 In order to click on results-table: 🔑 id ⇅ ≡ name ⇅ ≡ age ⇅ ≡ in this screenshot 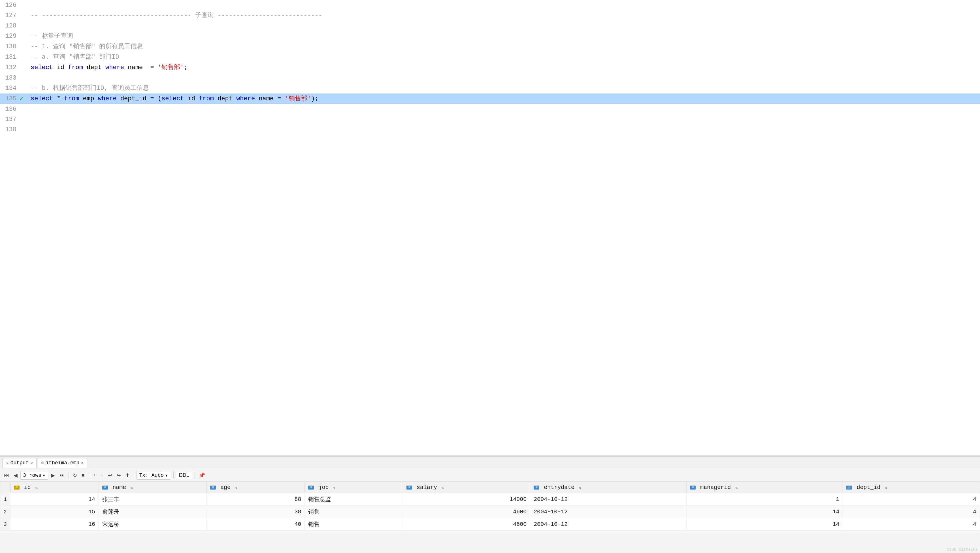, I will do `click(490, 506)`.